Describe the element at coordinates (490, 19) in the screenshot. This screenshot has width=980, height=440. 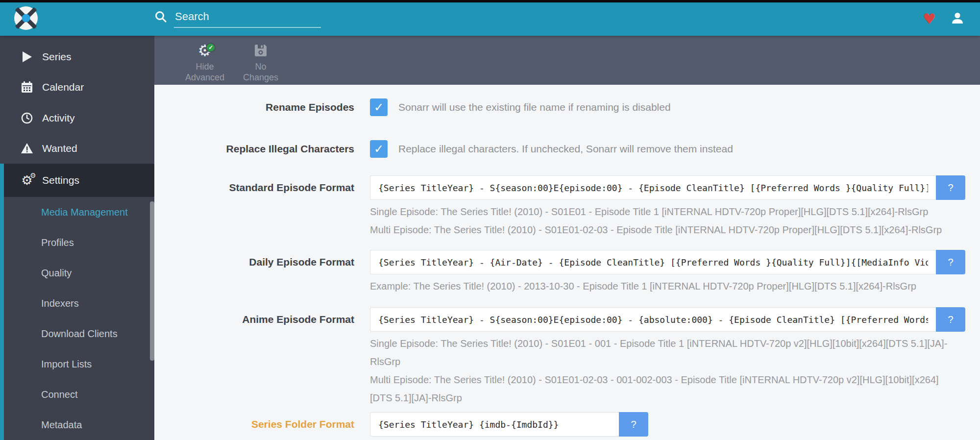
I see `app-header: ♥` at that location.